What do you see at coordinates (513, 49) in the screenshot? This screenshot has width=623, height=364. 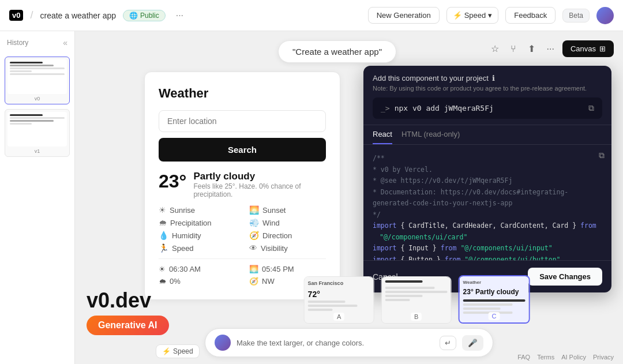 I see `fork-button: ⑂` at bounding box center [513, 49].